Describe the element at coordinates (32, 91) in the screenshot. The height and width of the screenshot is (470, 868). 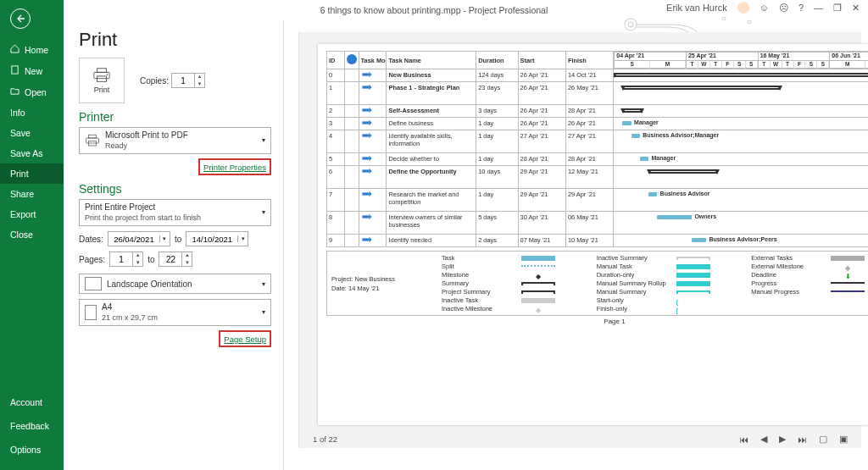
I see `nav-item-open: Open` at that location.